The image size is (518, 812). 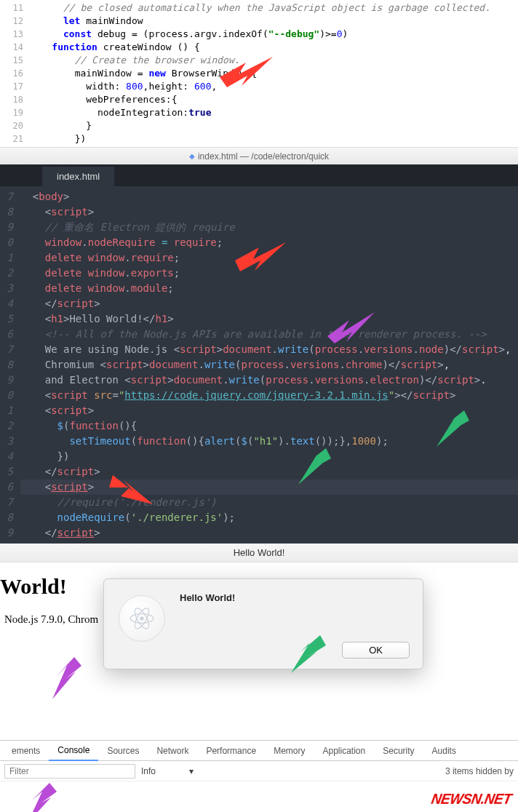 I want to click on devtools-tab-console: Console, so click(x=73, y=751).